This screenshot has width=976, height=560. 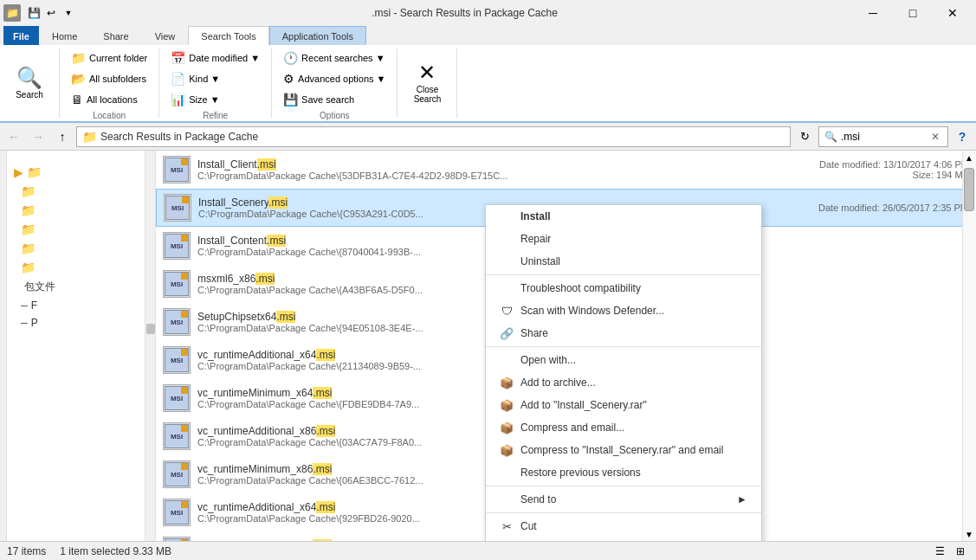 What do you see at coordinates (624, 360) in the screenshot?
I see `ctx-open-with: Open with...` at bounding box center [624, 360].